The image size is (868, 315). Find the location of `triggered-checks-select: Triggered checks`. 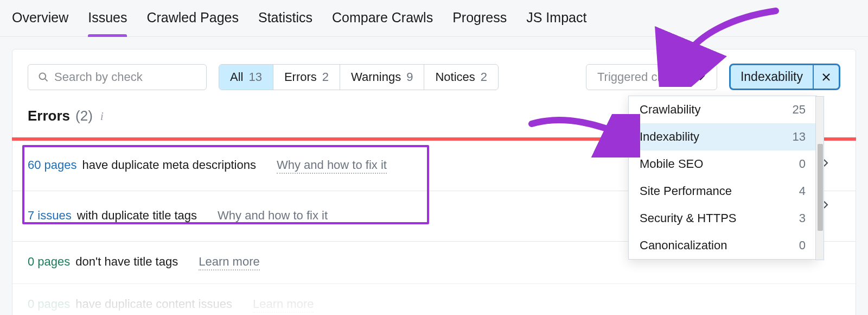

triggered-checks-select: Triggered checks is located at coordinates (652, 77).